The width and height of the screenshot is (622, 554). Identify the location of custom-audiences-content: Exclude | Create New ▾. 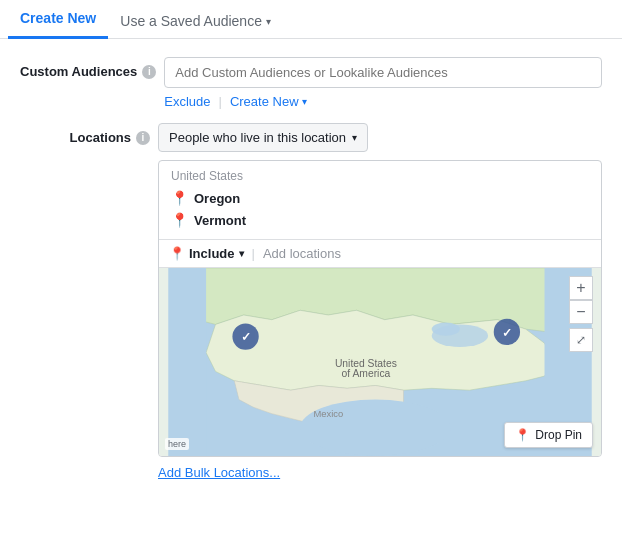
(383, 83).